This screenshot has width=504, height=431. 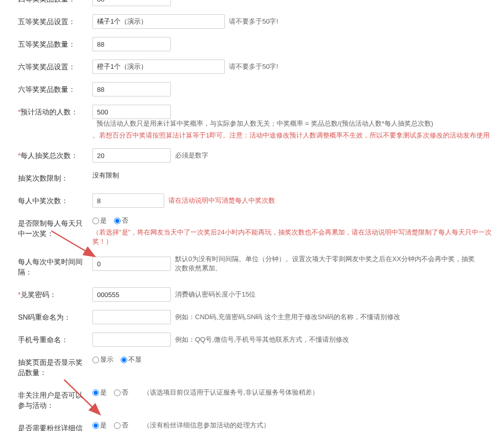 What do you see at coordinates (51, 426) in the screenshot?
I see `fan-detail-label: 是否需要粉丝详细信息：` at bounding box center [51, 426].